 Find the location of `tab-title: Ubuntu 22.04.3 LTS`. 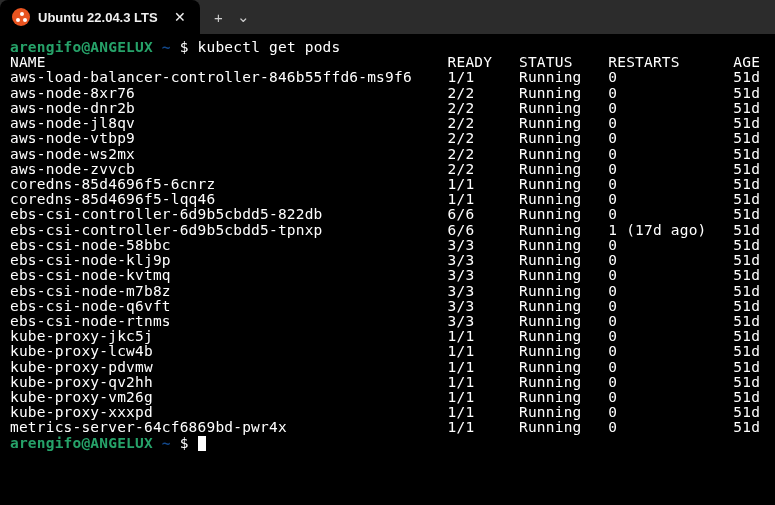

tab-title: Ubuntu 22.04.3 LTS is located at coordinates (101, 18).